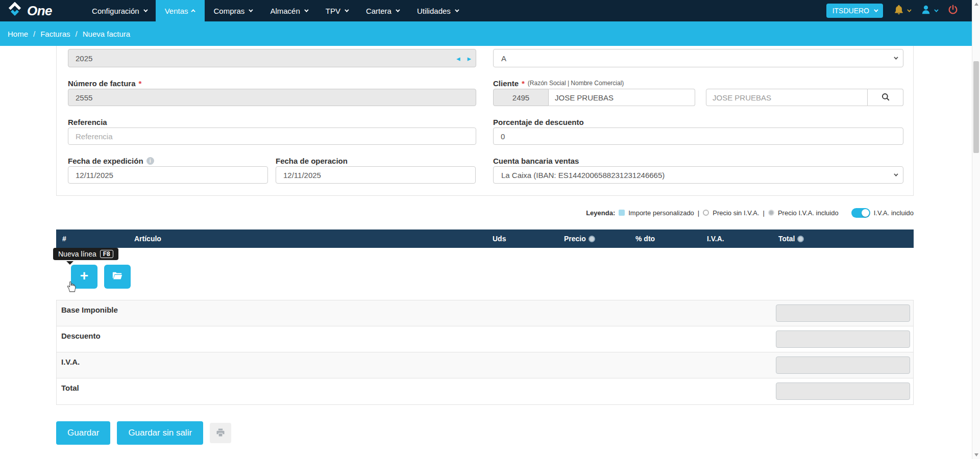 The image size is (980, 459). I want to click on open-lines-button, so click(117, 276).